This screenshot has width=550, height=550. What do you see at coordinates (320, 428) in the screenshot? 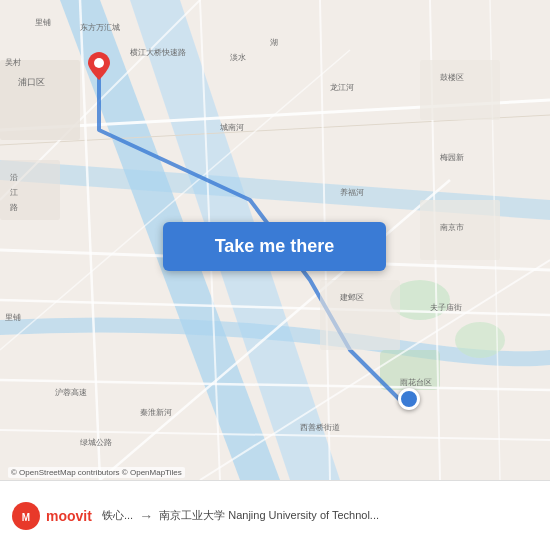
I see `svg-text: 西善桥街道` at bounding box center [320, 428].